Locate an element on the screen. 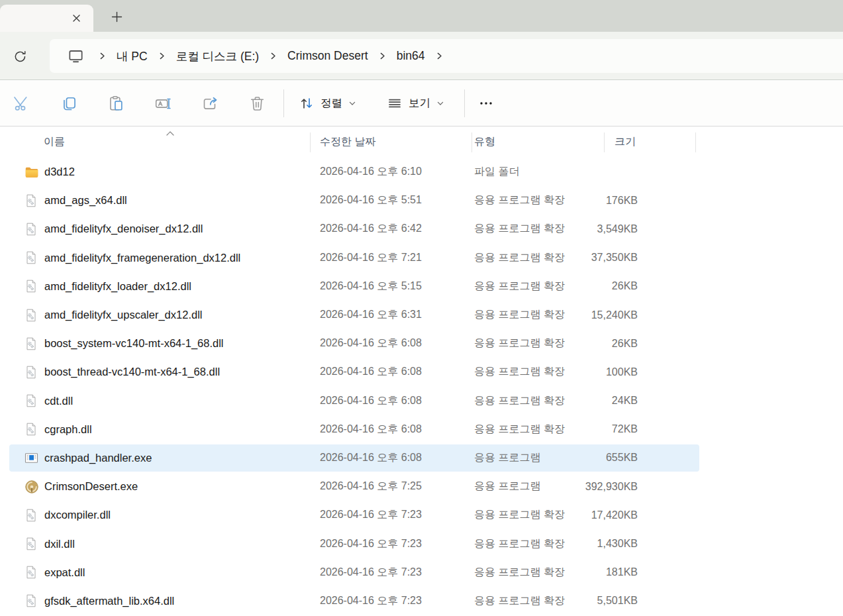  rename-button is located at coordinates (163, 103).